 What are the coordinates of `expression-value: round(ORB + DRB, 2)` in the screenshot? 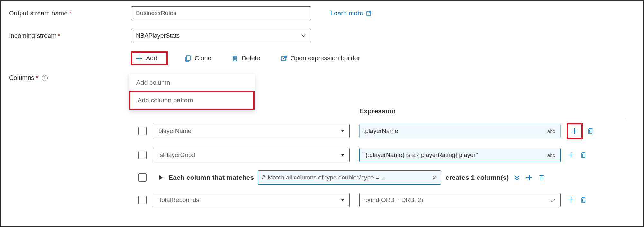 It's located at (393, 200).